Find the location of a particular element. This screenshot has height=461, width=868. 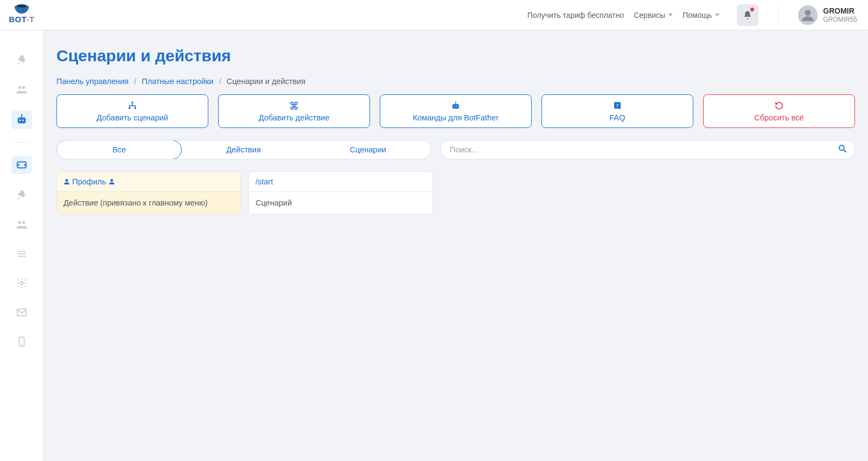

get-tariff-link: Получить тариф бесплатно is located at coordinates (576, 15).